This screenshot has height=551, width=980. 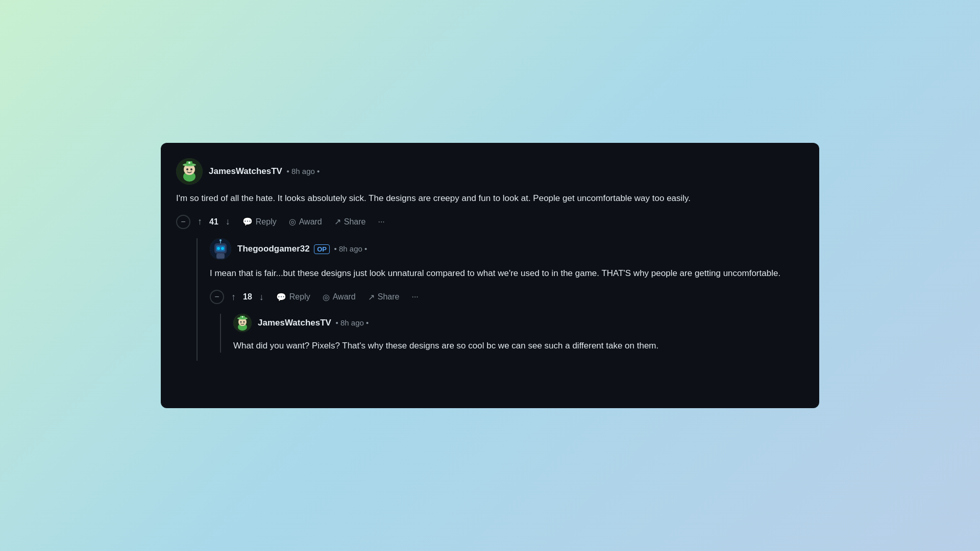 I want to click on upvote-icon-2: ↑, so click(x=234, y=297).